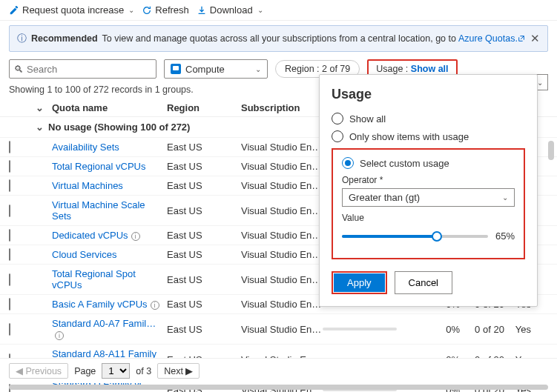  I want to click on radio-only-usage: Only show items with usage, so click(429, 136).